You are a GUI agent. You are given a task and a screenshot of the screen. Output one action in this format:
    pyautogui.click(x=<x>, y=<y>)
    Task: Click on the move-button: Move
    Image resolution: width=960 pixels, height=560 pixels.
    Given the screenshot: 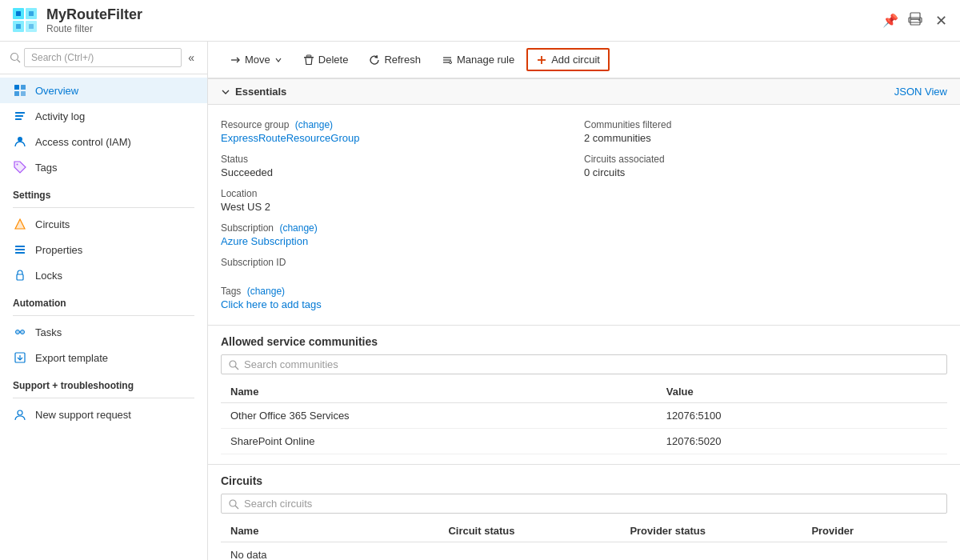 What is the action you would take?
    pyautogui.click(x=256, y=59)
    